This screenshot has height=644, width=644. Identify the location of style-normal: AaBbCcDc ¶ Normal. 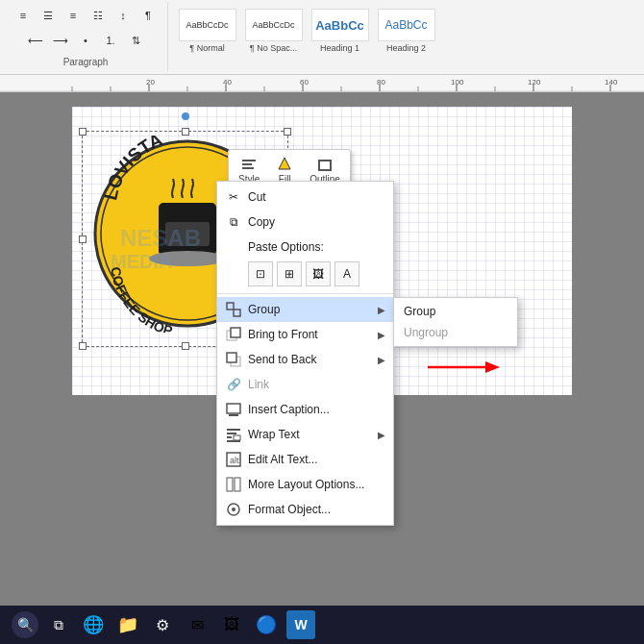
(208, 31).